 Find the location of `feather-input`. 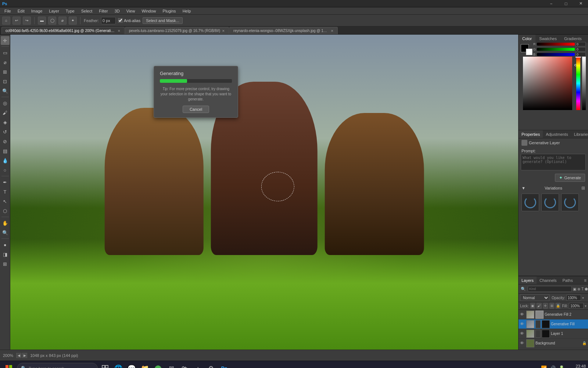

feather-input is located at coordinates (108, 21).